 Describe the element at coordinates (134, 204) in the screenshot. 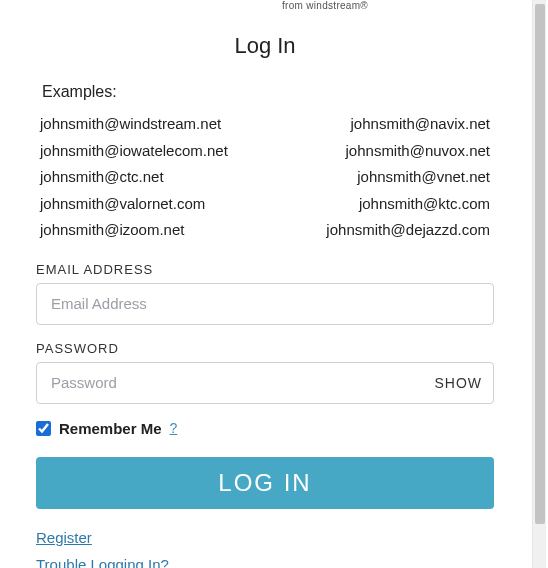

I see `example-email: johnsmith@valornet.com` at that location.